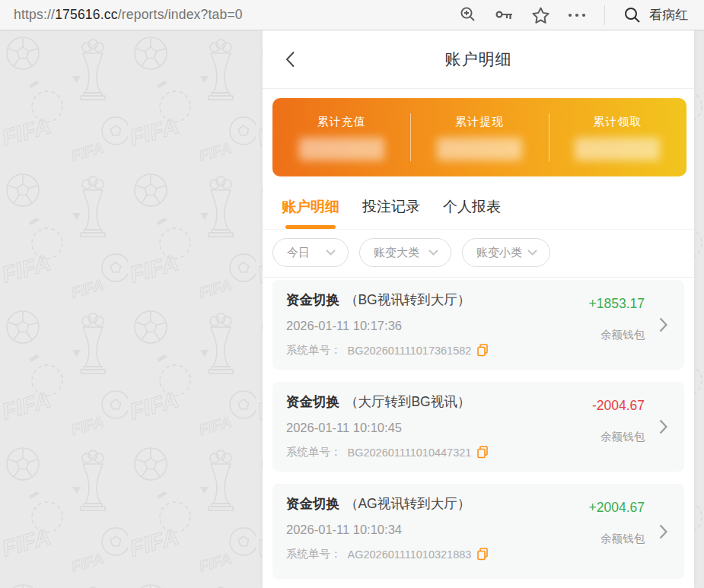 The width and height of the screenshot is (704, 588). What do you see at coordinates (449, 427) in the screenshot?
I see `transaction-datetime: 2026-01-11 10:10:45` at bounding box center [449, 427].